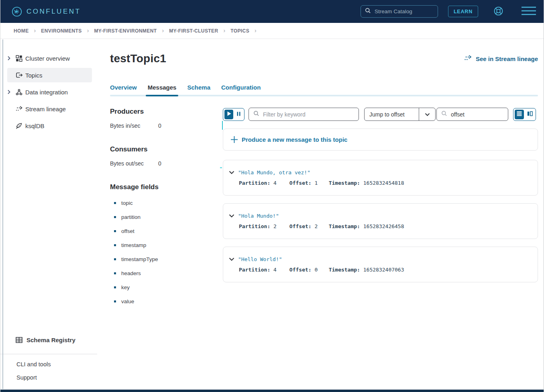 The width and height of the screenshot is (544, 392). I want to click on timestamp-value: 1652832426458, so click(384, 227).